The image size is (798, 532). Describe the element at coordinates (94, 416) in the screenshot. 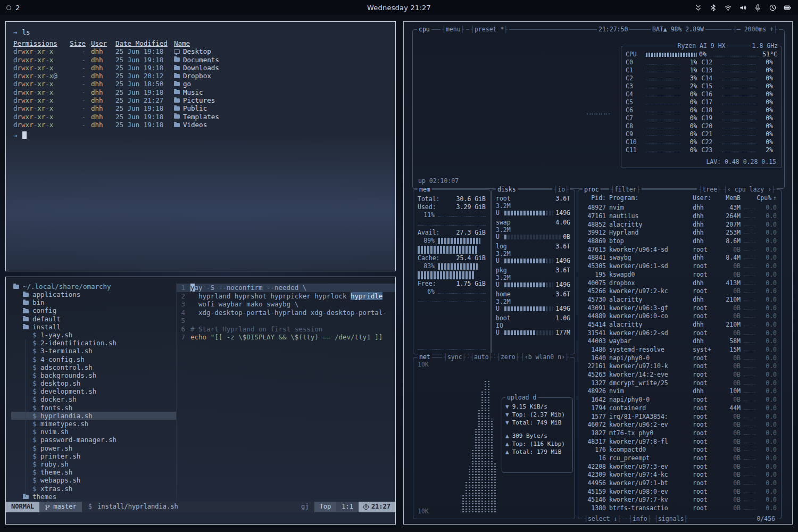

I see `tree-item: hyprlandia.sh` at that location.